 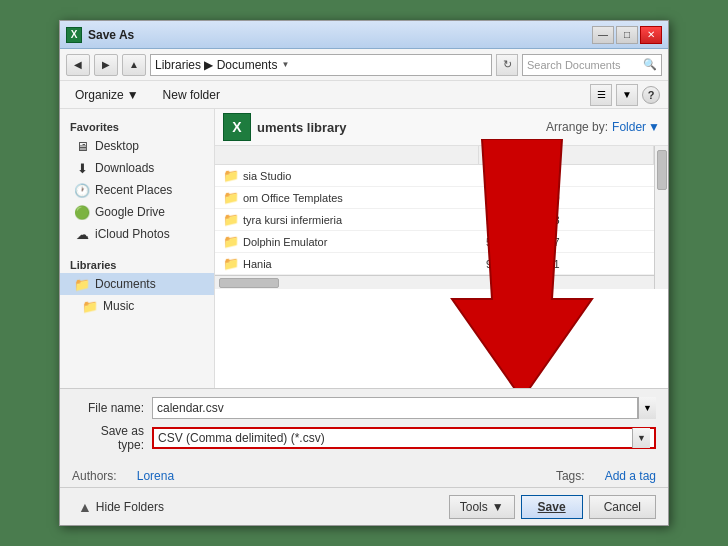 I want to click on view-options-button: ▼, so click(x=627, y=95).